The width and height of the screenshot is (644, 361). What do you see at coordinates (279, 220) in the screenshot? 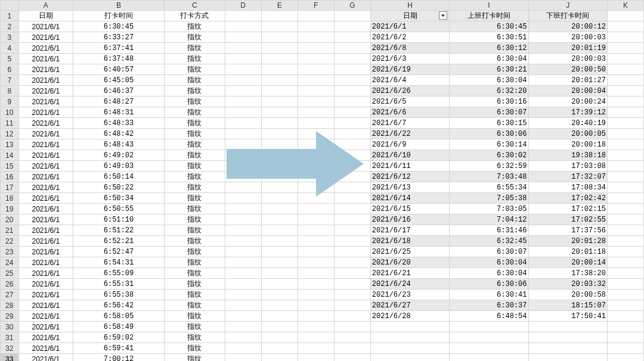
I see `cell-E20` at bounding box center [279, 220].